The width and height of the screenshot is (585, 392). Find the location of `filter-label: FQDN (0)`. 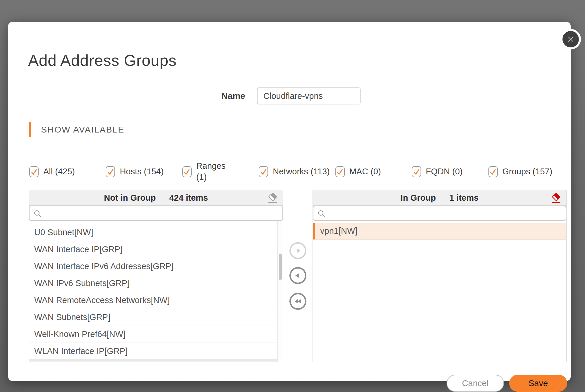

filter-label: FQDN (0) is located at coordinates (444, 172).